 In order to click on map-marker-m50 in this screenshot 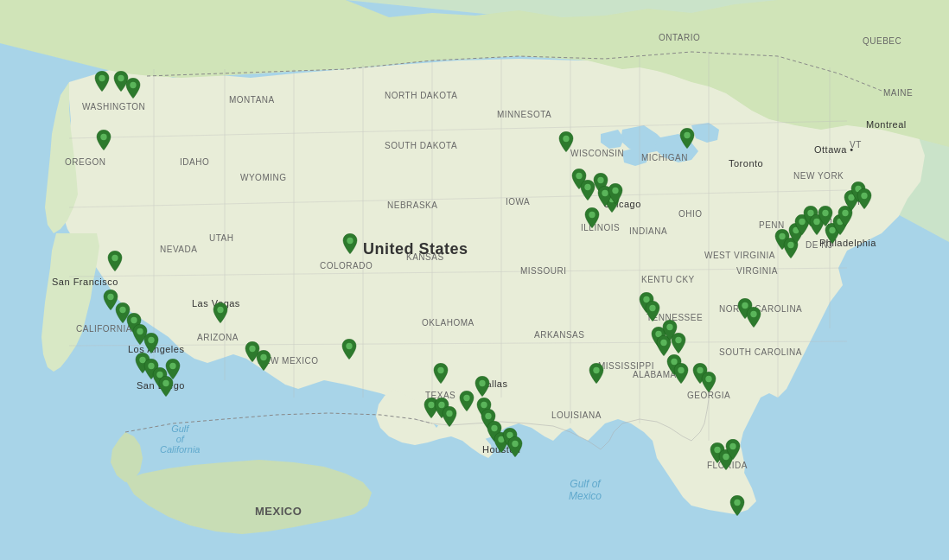, I will do `click(687, 140)`.